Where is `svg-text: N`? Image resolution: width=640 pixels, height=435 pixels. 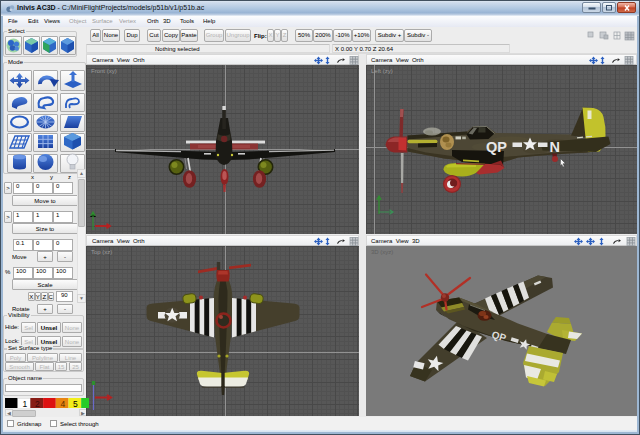 svg-text: N is located at coordinates (555, 147).